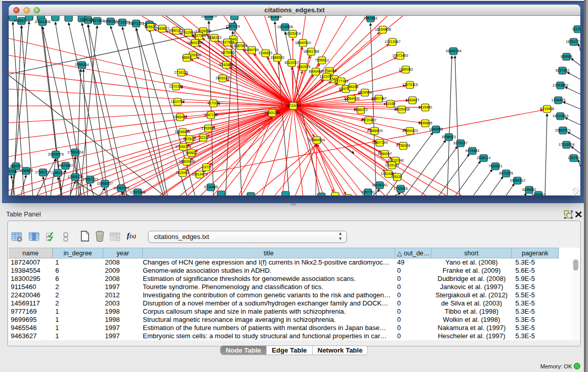 The image size is (588, 372). I want to click on svg-text: 12505135, so click(75, 177).